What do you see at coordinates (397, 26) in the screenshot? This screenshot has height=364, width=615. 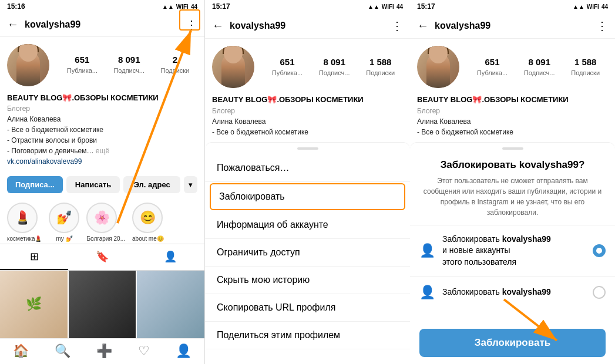 I see `more-button-2: ⋮` at bounding box center [397, 26].